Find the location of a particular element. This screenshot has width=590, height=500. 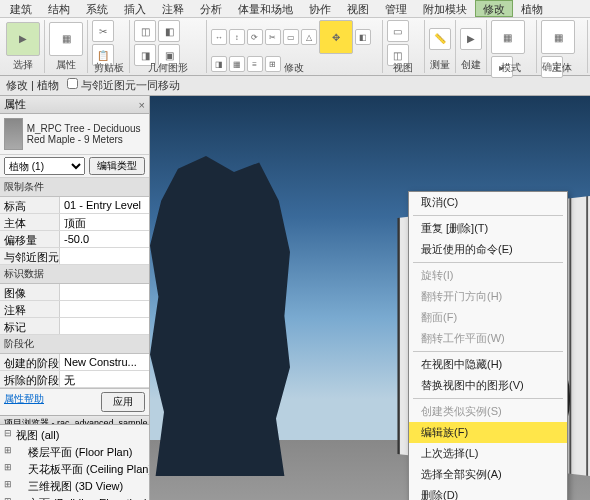

optbar-context: 修改 | 植物 is located at coordinates (32, 86).